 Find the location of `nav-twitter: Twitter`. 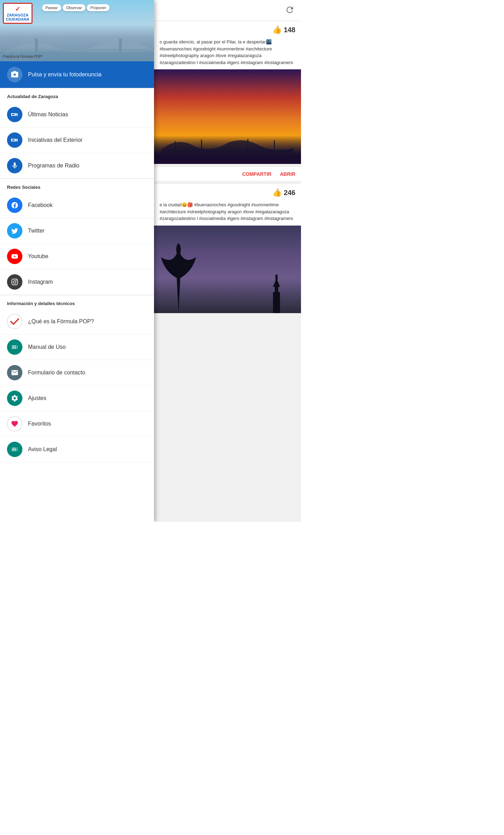

nav-twitter: Twitter is located at coordinates (77, 231).